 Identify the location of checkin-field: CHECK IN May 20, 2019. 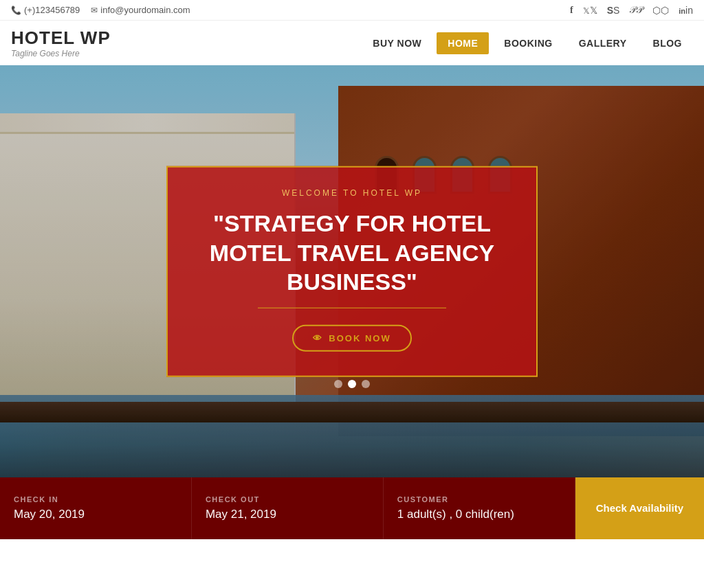
(96, 508).